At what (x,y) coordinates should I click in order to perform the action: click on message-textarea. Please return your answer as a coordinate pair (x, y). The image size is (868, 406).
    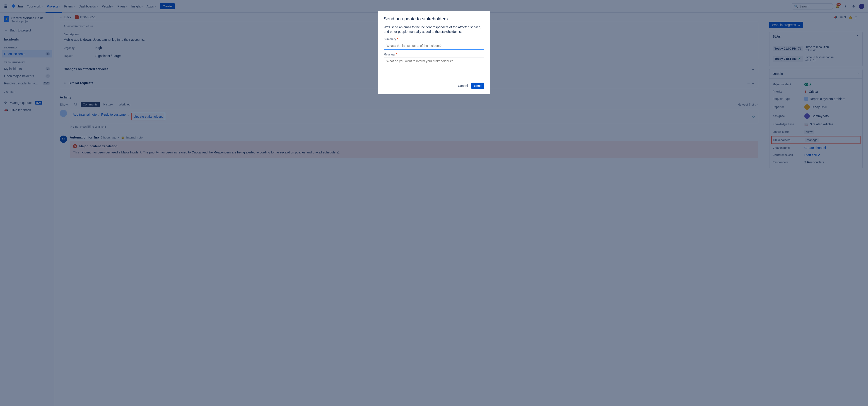
    Looking at the image, I should click on (434, 68).